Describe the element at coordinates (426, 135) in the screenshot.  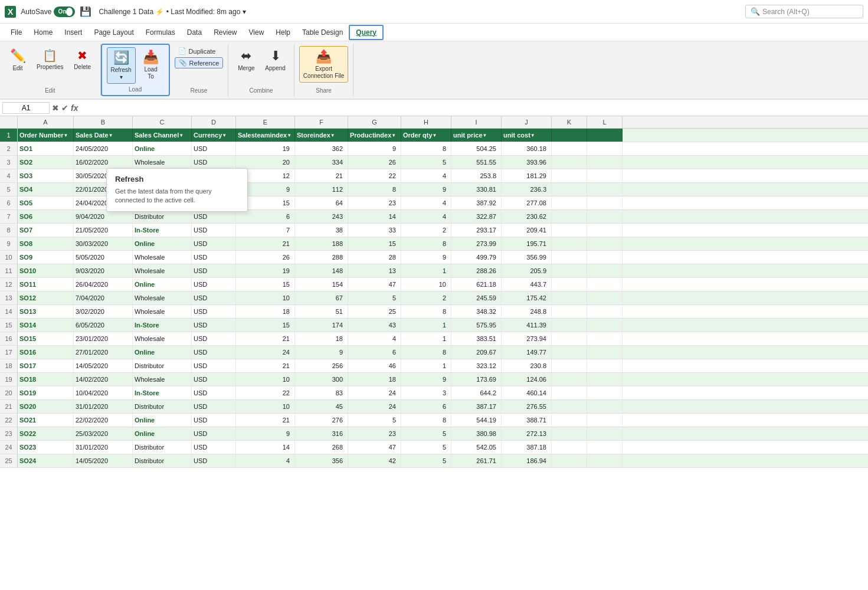
I see `header-order-qty: Order qty` at that location.